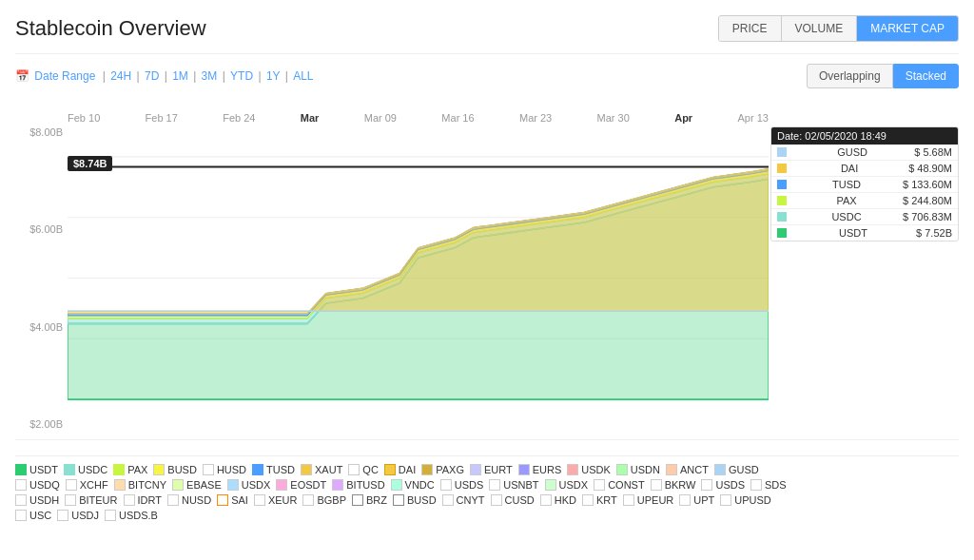 The height and width of the screenshot is (560, 974). What do you see at coordinates (487, 470) in the screenshot?
I see `legend-row-1: USDT USDC PAX BUSD HUSD TUSD XAUT QC DAI…` at bounding box center [487, 470].